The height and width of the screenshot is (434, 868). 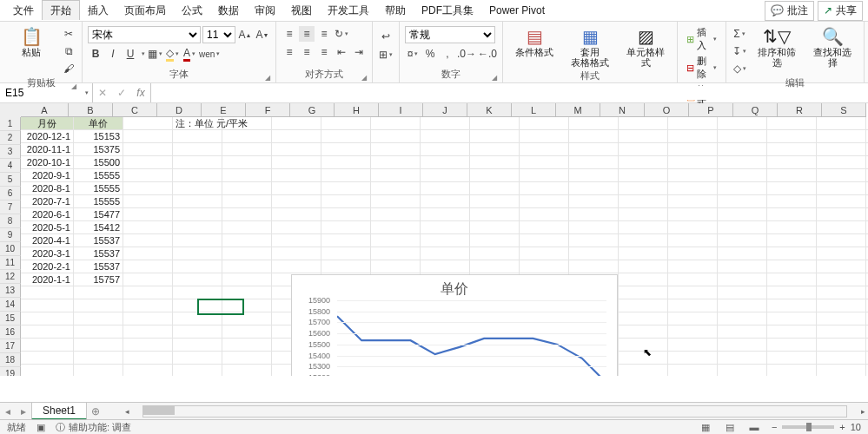 I want to click on cell-E18, so click(x=247, y=345).